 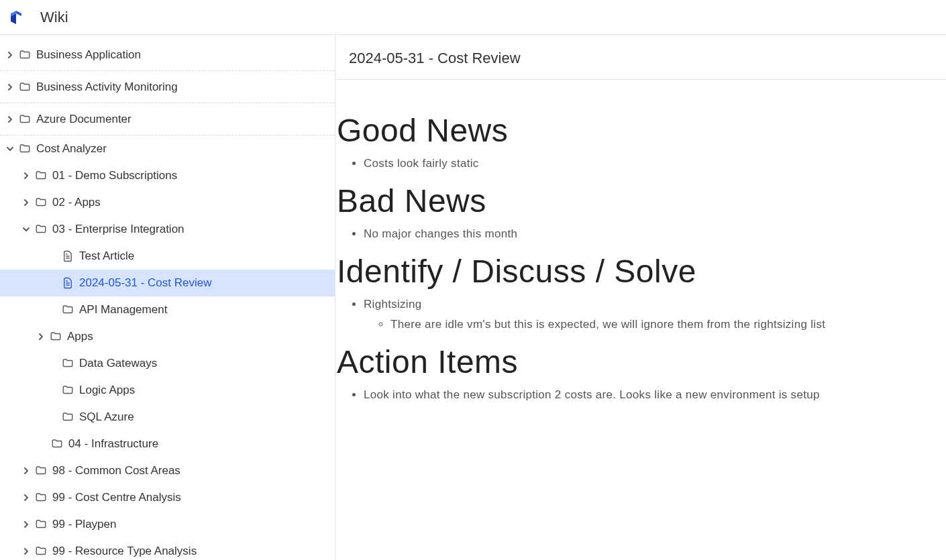 I want to click on folder-item: Business Application, so click(x=168, y=55).